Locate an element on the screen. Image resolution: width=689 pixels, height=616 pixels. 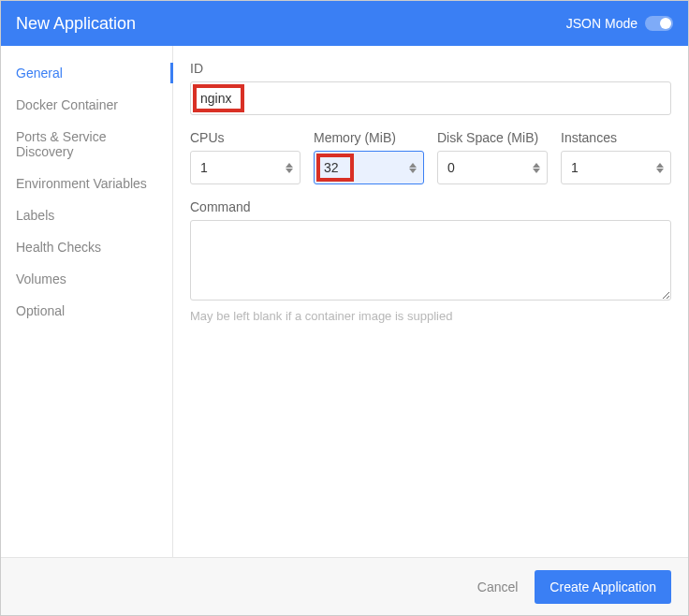
cpus-spinner is located at coordinates (289, 168).